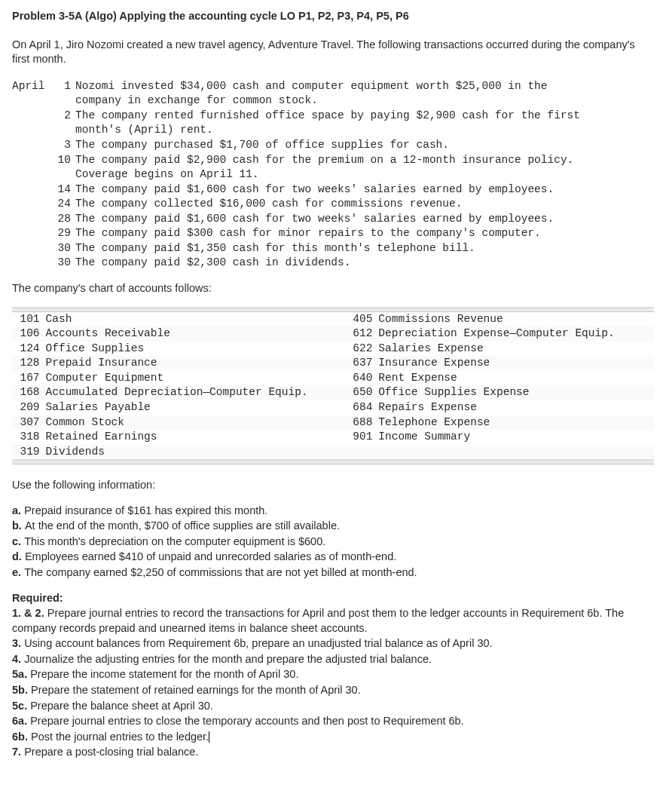 This screenshot has width=666, height=812. Describe the element at coordinates (365, 234) in the screenshot. I see `transaction-text: The company paid $300 cash for minor rep…` at that location.